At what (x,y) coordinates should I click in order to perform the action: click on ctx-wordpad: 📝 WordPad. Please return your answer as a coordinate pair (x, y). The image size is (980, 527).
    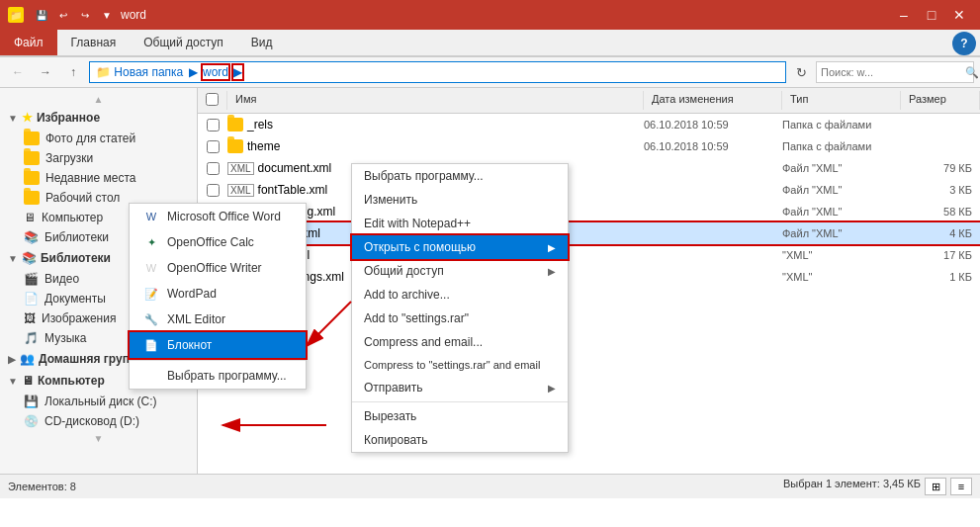
    Looking at the image, I should click on (218, 294).